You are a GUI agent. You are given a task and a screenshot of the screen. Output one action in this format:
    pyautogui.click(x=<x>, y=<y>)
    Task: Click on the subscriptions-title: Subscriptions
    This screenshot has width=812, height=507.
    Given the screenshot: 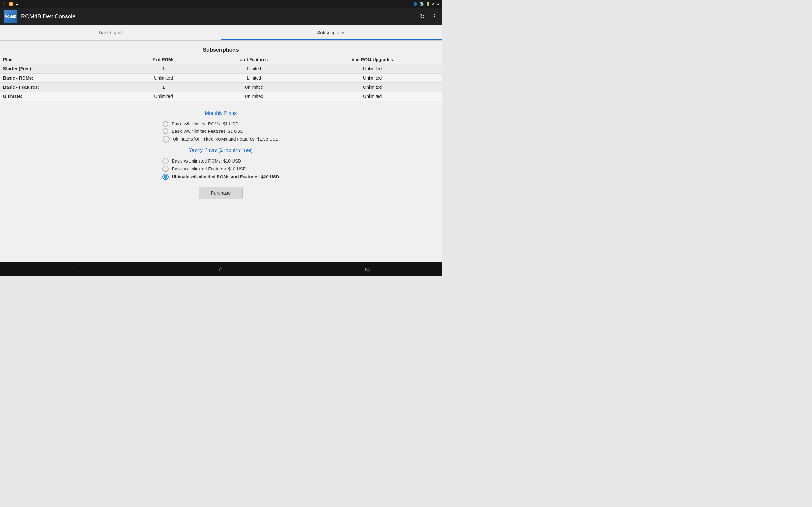 What is the action you would take?
    pyautogui.click(x=221, y=50)
    